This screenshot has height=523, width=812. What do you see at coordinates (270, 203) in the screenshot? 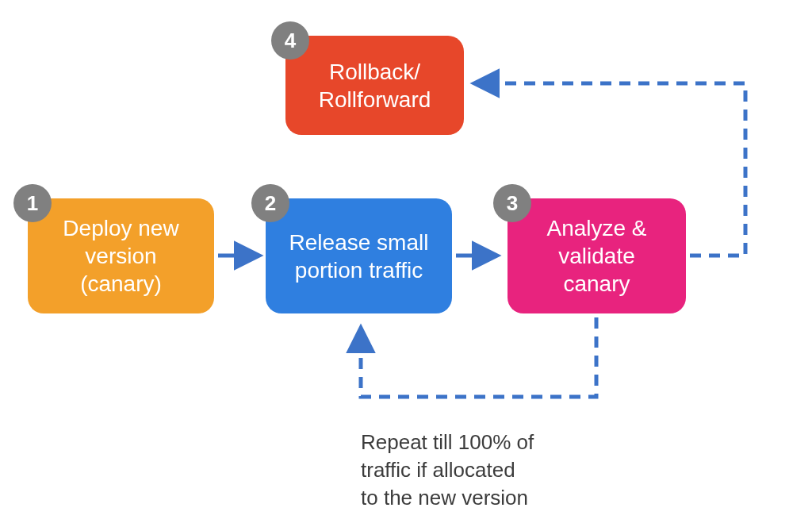
I see `step-number: 2` at bounding box center [270, 203].